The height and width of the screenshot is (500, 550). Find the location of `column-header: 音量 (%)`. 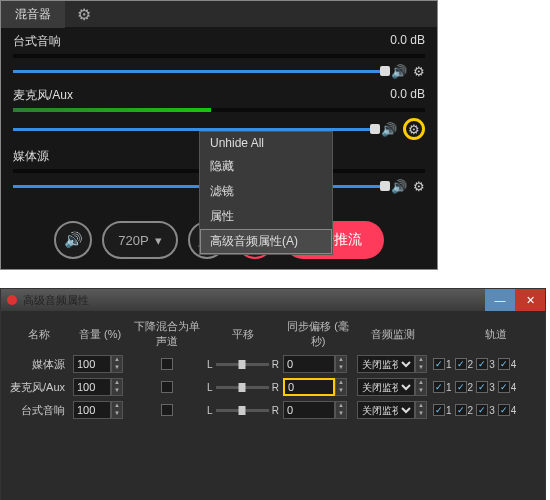

column-header: 音量 (%) is located at coordinates (100, 334).